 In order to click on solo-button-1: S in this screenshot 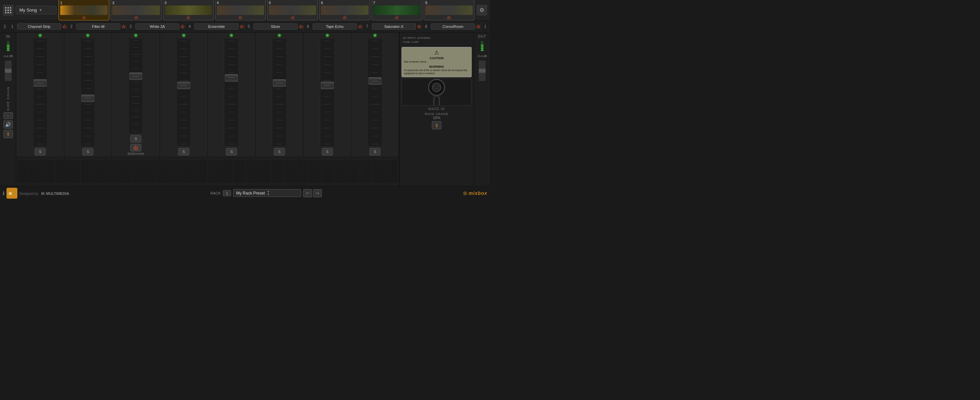, I will do `click(40, 152)`.